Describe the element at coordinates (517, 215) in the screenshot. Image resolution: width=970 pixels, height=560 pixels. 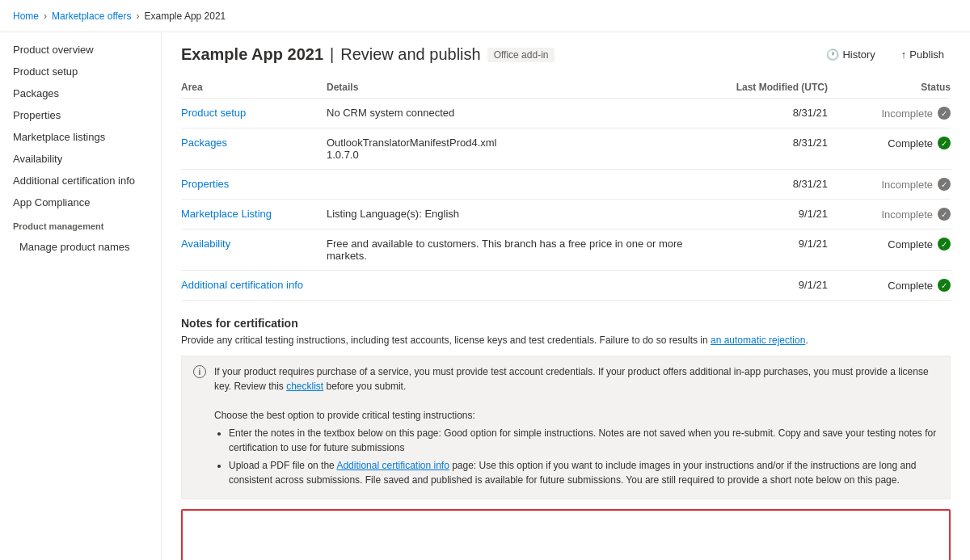
I see `details-cell-3: Listing Language(s): English` at that location.